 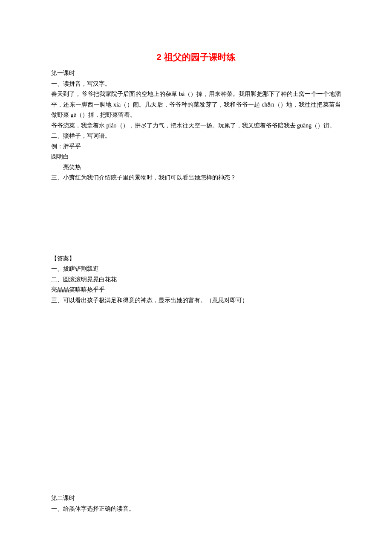 I want to click on lesson2-q1-heading: 一、给黑体字选择正确的读音。, so click(x=196, y=509).